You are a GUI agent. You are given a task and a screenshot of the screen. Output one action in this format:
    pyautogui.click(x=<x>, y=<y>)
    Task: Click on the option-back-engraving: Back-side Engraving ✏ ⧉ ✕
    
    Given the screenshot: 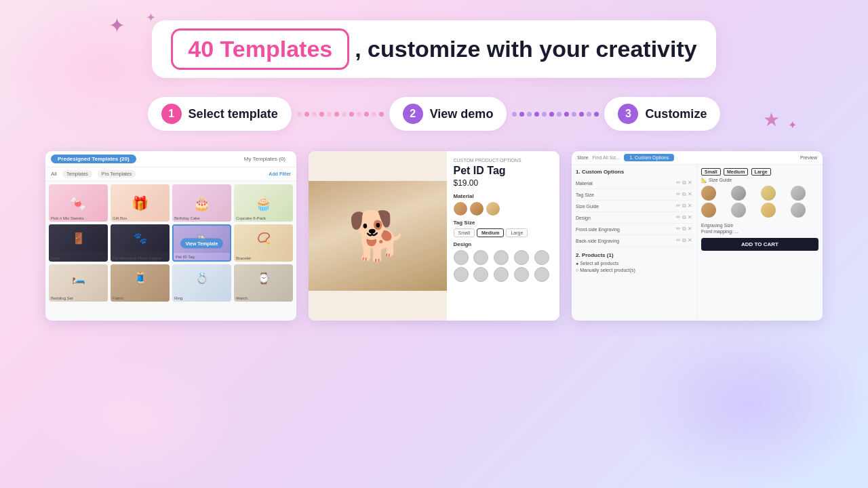 What is the action you would take?
    pyautogui.click(x=634, y=241)
    